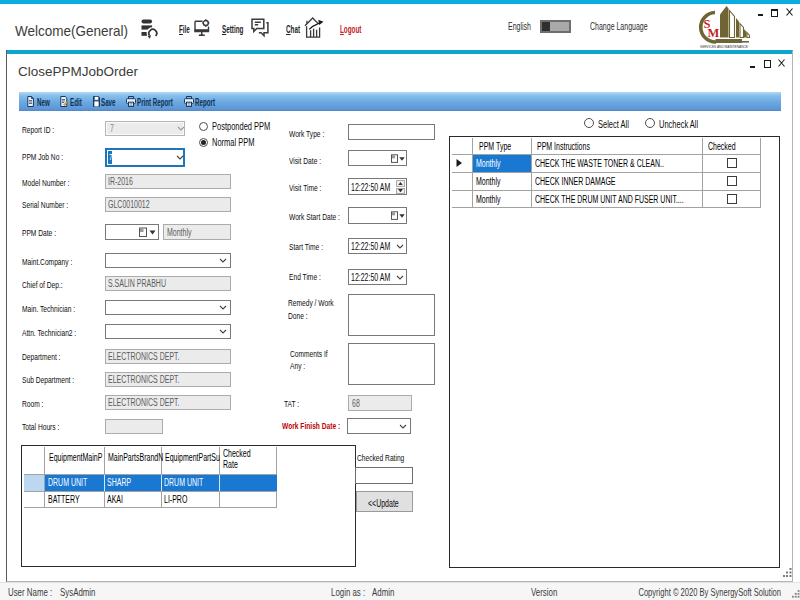 This screenshot has height=600, width=800. I want to click on svg-text: SERVICES AND MAINTENANCE, so click(724, 46).